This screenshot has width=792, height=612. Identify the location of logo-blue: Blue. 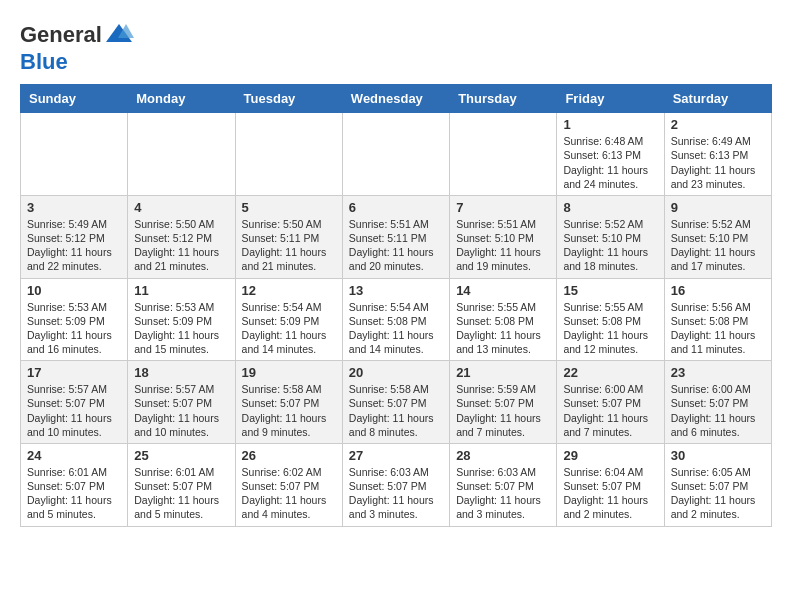
(44, 62).